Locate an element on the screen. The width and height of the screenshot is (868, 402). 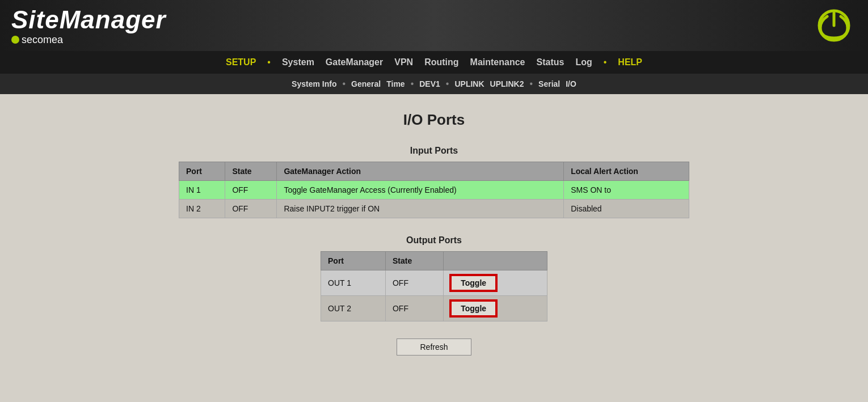
nav-routing: Routing is located at coordinates (441, 62).